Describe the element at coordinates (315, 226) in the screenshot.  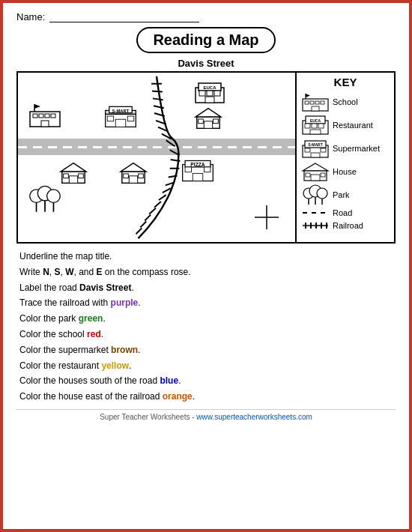
I see `key-icon-railroad` at that location.